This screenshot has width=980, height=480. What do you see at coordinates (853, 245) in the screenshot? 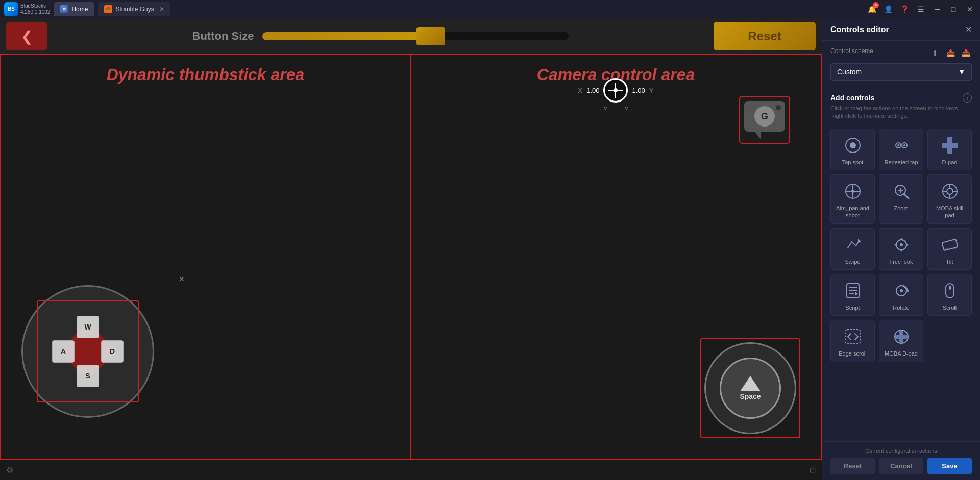
I see `swipe-icon` at bounding box center [853, 245].